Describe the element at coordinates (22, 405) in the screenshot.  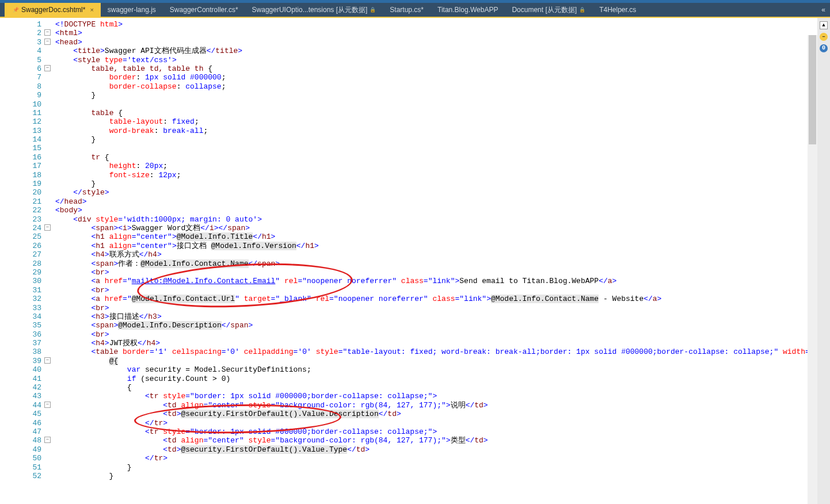
I see `line-number: 44−` at that location.